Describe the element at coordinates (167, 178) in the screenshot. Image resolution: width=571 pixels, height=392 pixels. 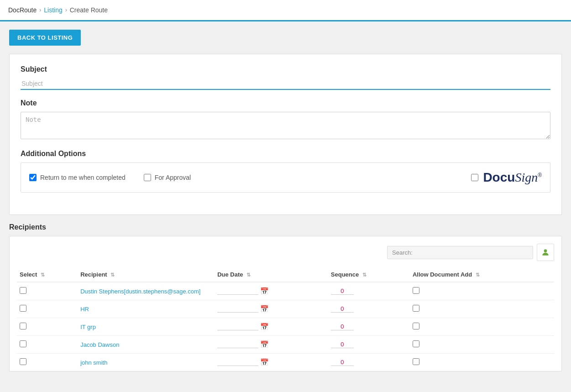
I see `approval-option: For Approval` at that location.